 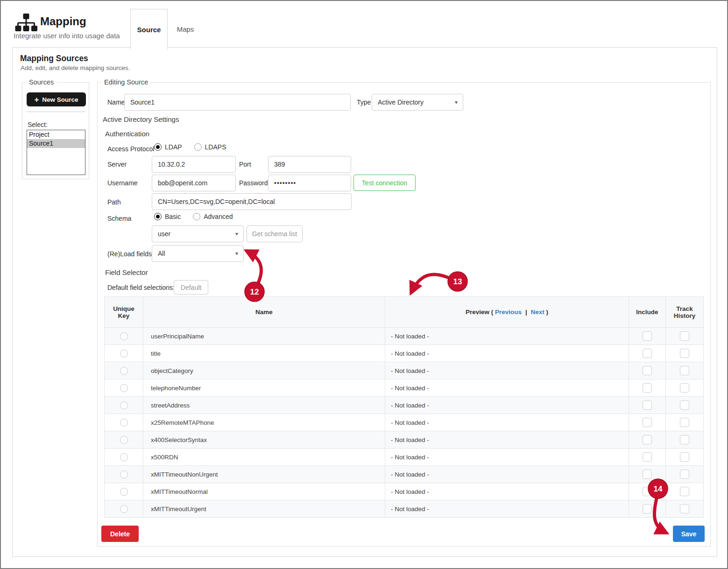 I want to click on table-row: x400SelectorSyntax- Not loaded -, so click(x=404, y=440).